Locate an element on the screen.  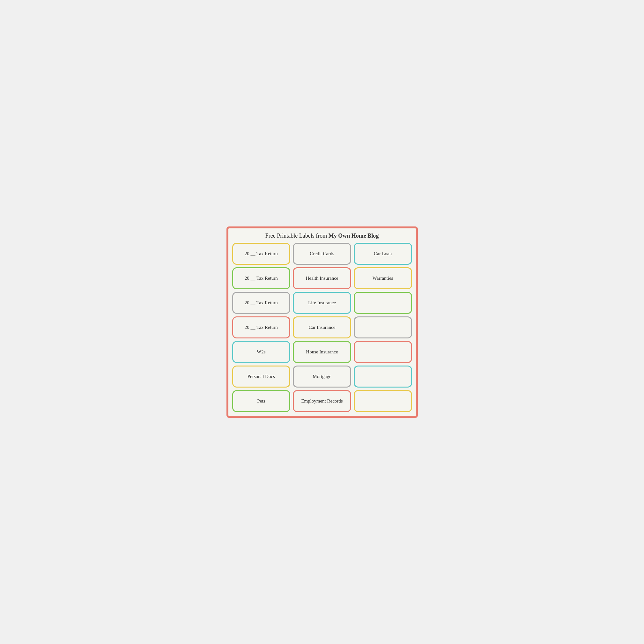
title-part2: My Own Home Blog is located at coordinates (354, 236).